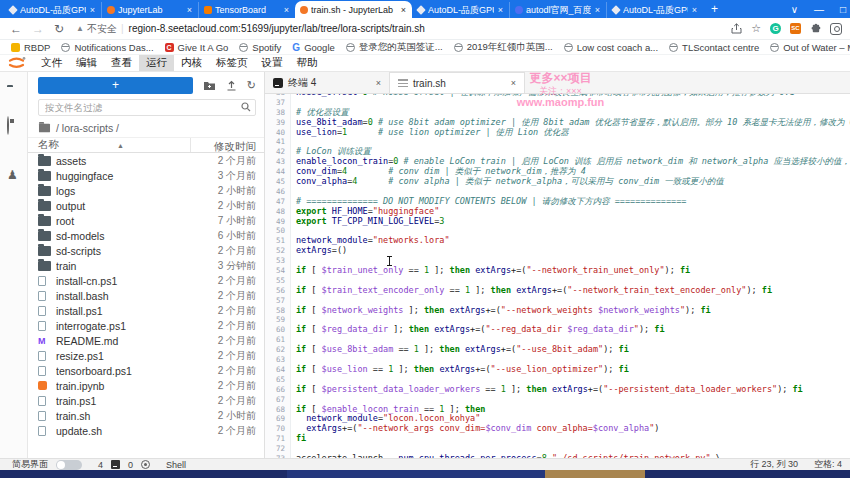 The width and height of the screenshot is (850, 478). I want to click on extension-manager-icon: ♟, so click(12, 175).